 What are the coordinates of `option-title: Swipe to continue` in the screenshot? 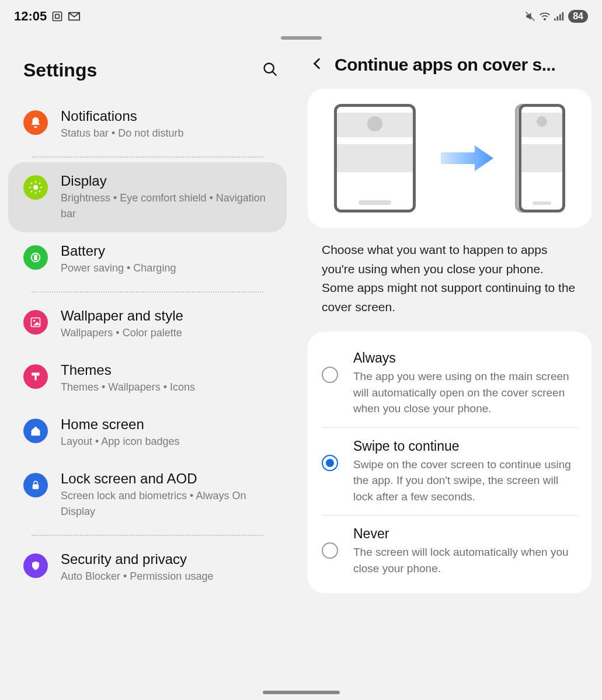 It's located at (465, 446).